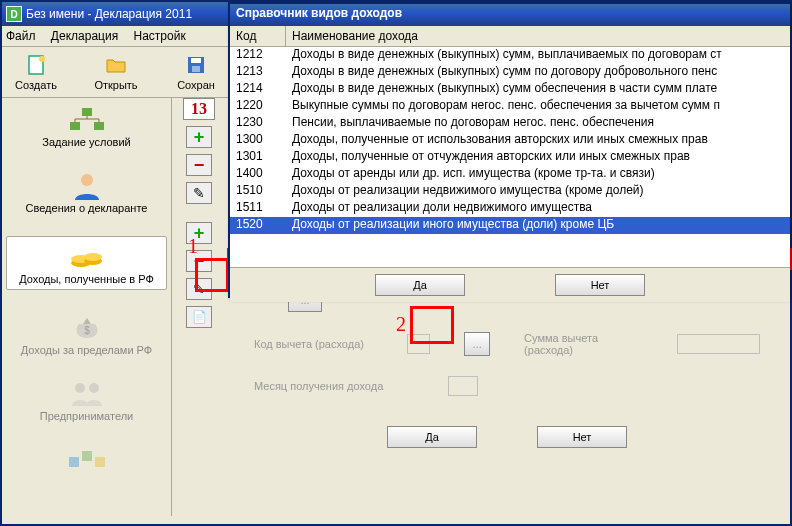 This screenshot has width=792, height=526. I want to click on grid-row: 1520Доходы от реализации иного имущества…, so click(510, 226).